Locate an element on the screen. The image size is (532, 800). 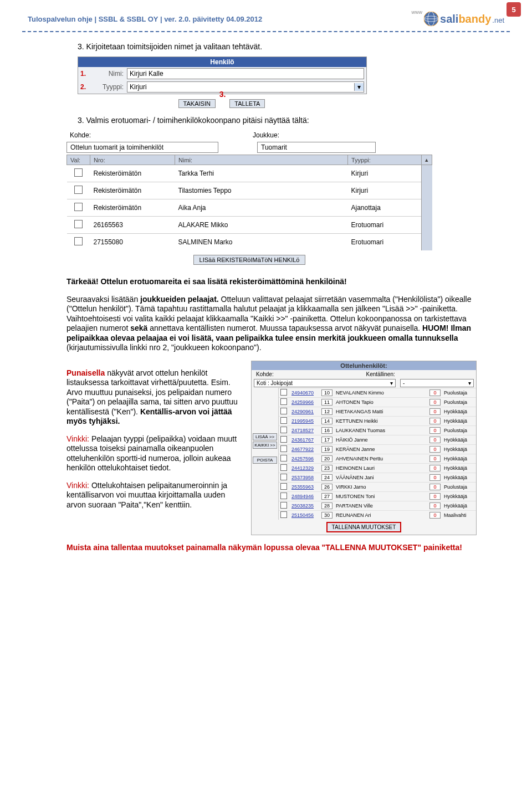
paita-input: 14 is located at coordinates (327, 421).